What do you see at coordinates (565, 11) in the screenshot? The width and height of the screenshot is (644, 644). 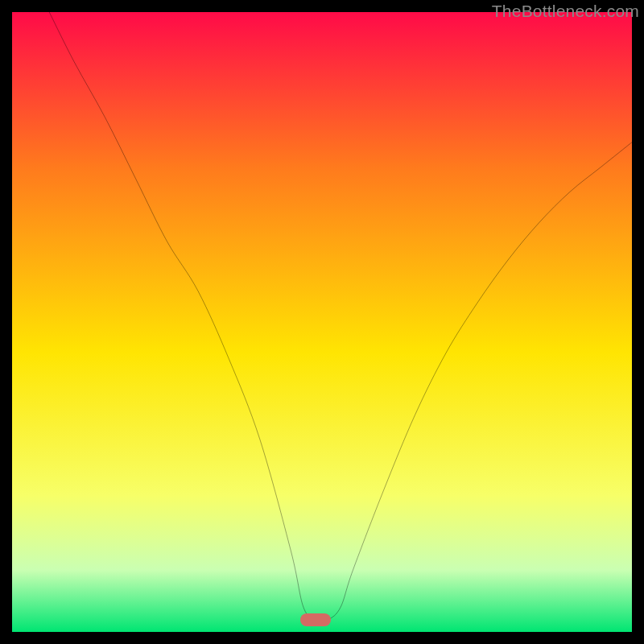 I see `watermark-text: TheBottleneck.com` at bounding box center [565, 11].